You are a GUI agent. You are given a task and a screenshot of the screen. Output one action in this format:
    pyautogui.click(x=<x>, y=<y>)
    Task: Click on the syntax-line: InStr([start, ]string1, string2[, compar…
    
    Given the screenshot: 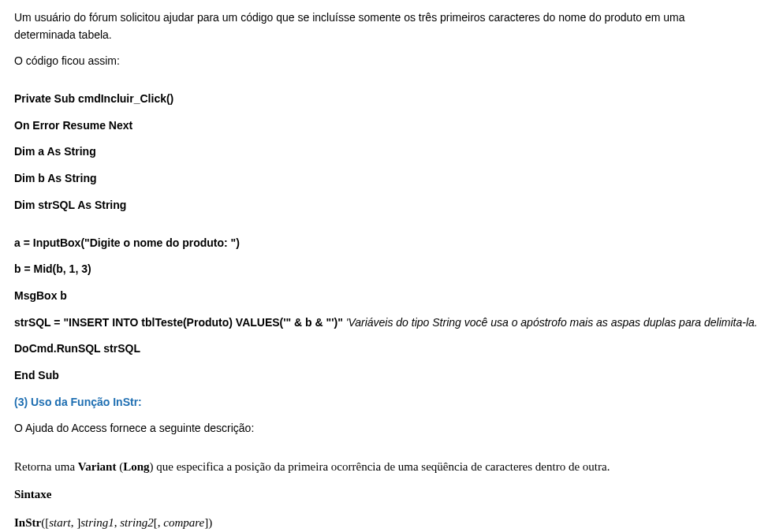 What is the action you would take?
    pyautogui.click(x=378, y=523)
    